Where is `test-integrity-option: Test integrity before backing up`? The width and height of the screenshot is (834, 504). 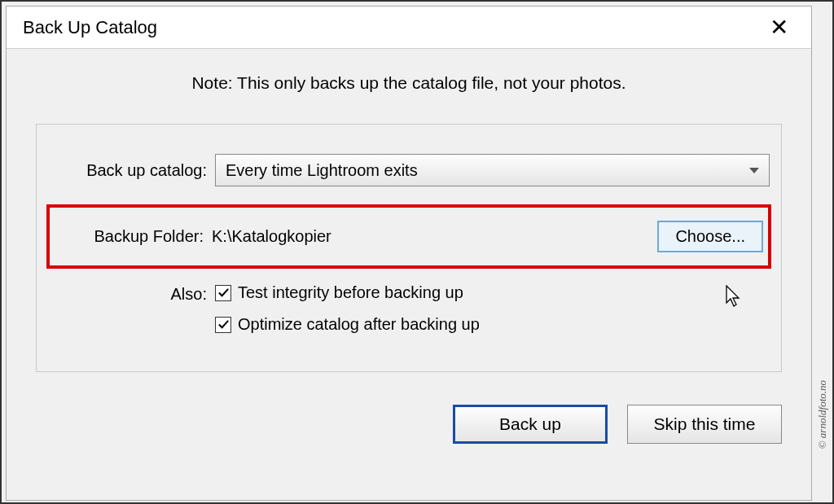
test-integrity-option: Test integrity before backing up is located at coordinates (492, 293).